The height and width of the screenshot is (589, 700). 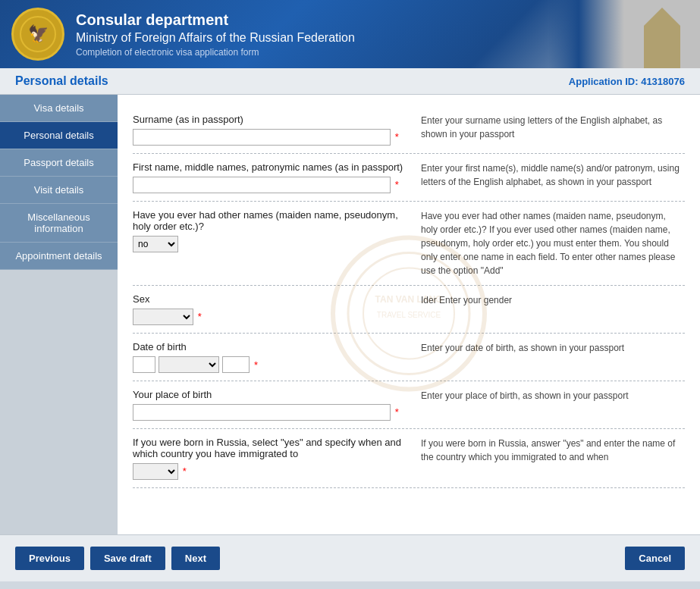 What do you see at coordinates (163, 317) in the screenshot?
I see `sex-select: Male Female` at bounding box center [163, 317].